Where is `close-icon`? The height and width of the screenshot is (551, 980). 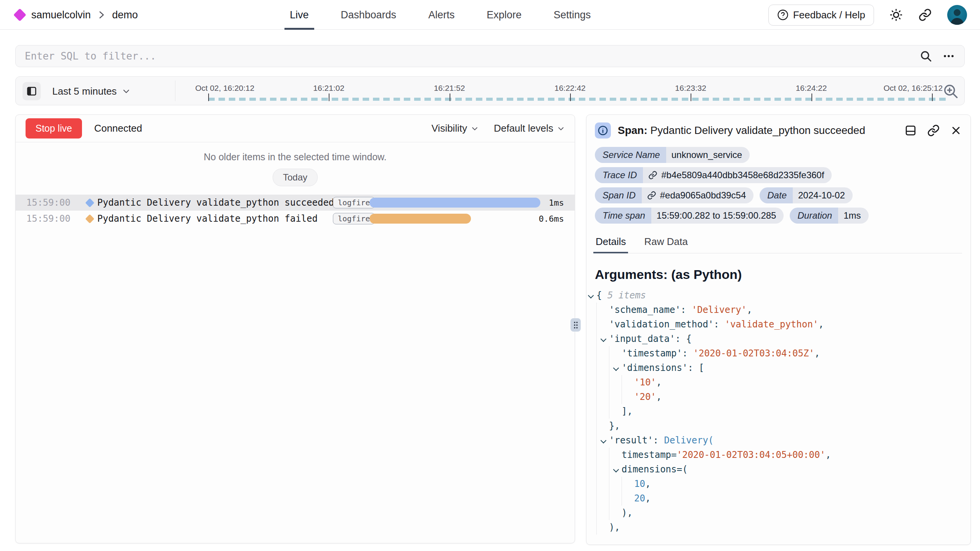
close-icon is located at coordinates (956, 130).